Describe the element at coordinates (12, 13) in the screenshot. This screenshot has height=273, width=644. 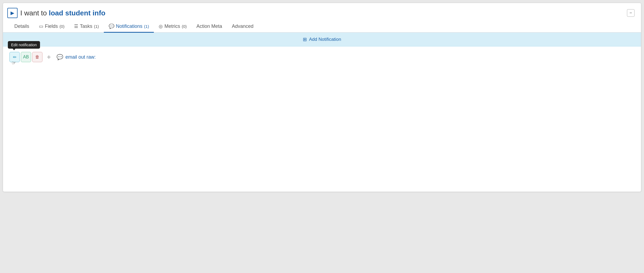
I see `panel-arrow-icon: ▶` at that location.